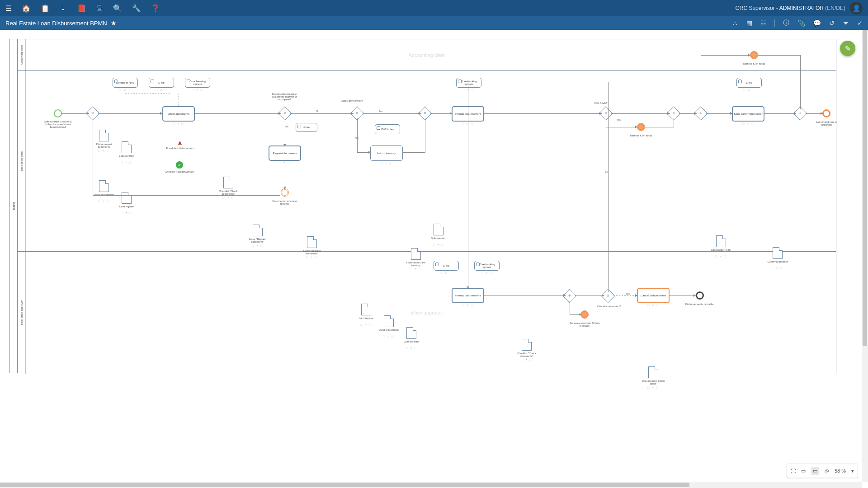 This screenshot has width=868, height=488. I want to click on list-icon: ☷, so click(763, 23).